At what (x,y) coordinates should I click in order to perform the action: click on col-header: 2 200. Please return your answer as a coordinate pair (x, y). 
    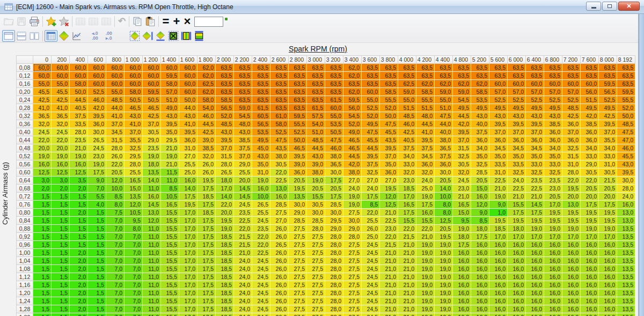
    Looking at the image, I should click on (243, 60).